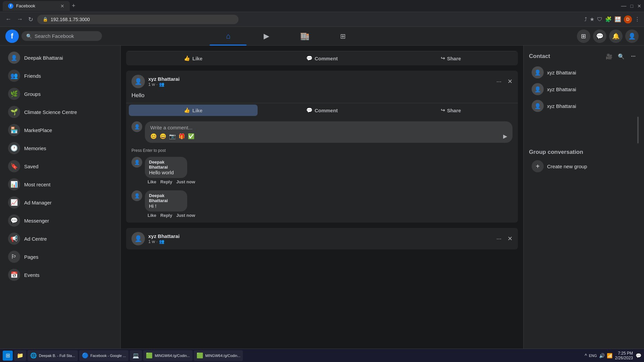 The height and width of the screenshot is (362, 644). I want to click on taskbar-clock: 7:25 PM 2/26/2023, so click(624, 356).